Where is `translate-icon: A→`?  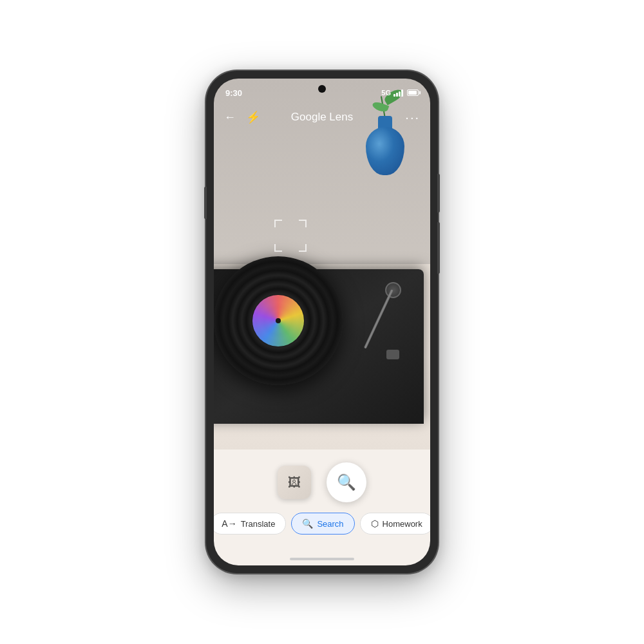
translate-icon: A→ is located at coordinates (229, 524).